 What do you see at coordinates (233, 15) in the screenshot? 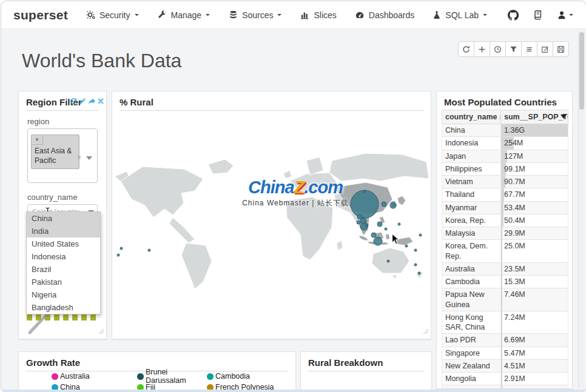
I see `database-icon` at bounding box center [233, 15].